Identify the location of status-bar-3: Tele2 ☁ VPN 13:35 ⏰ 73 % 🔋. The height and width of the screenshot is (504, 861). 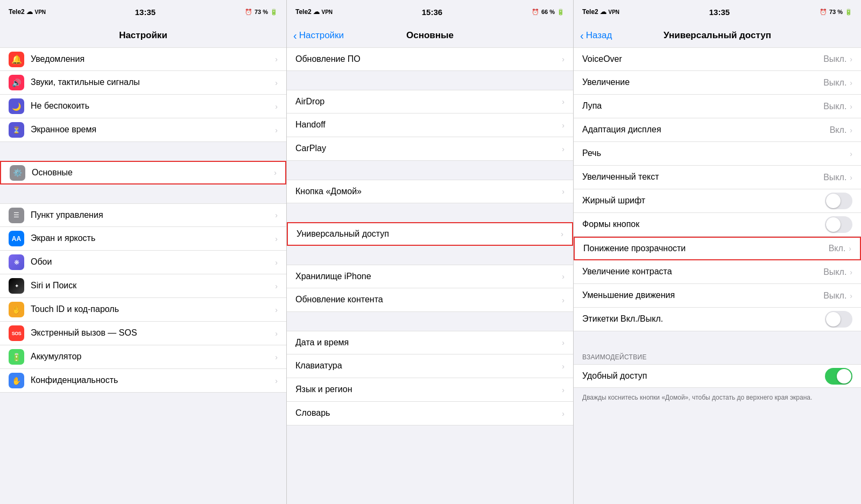
(717, 12).